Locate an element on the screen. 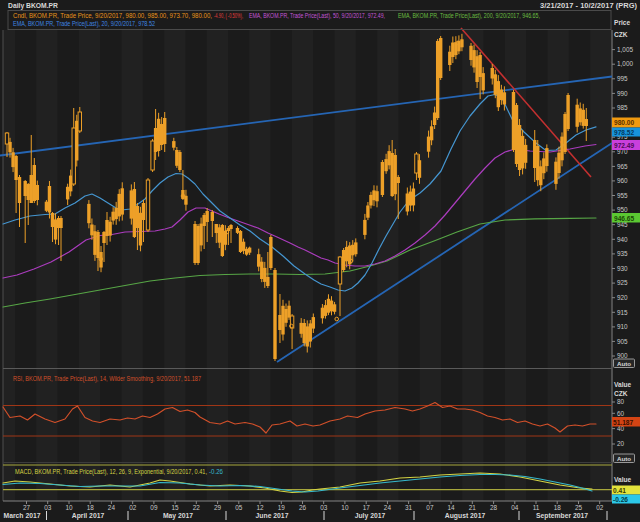 This screenshot has width=640, height=522. svg-text: March 2017 is located at coordinates (22, 516).